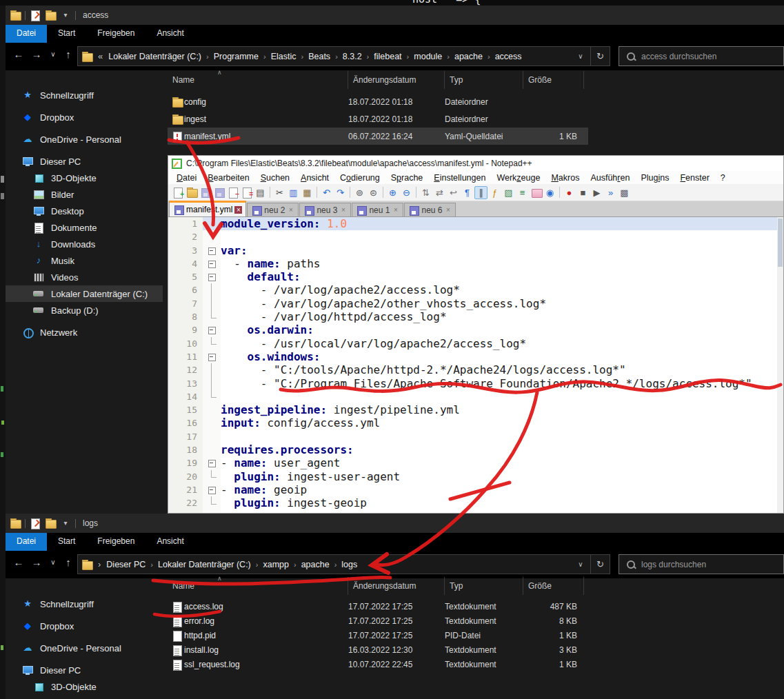 Image resolution: width=784 pixels, height=699 pixels. Describe the element at coordinates (325, 210) in the screenshot. I see `tab-neu-3: neu 3×` at that location.